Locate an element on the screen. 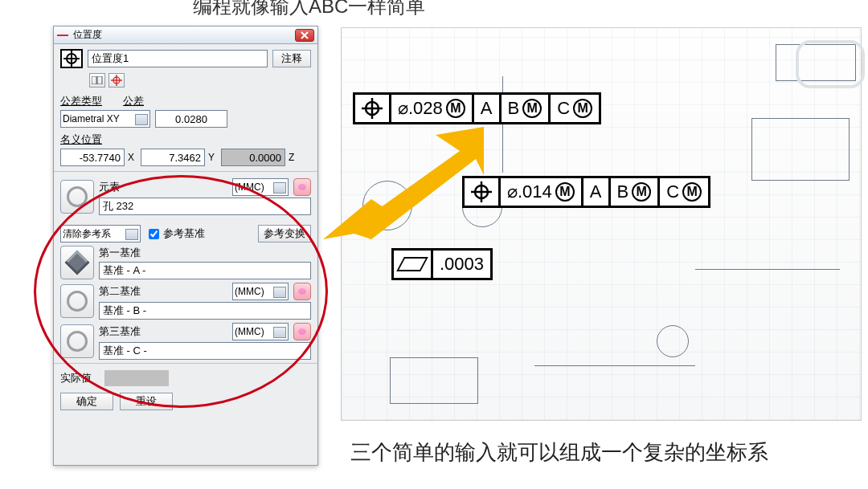 This screenshot has height=489, width=868. element-color-icon is located at coordinates (302, 187).